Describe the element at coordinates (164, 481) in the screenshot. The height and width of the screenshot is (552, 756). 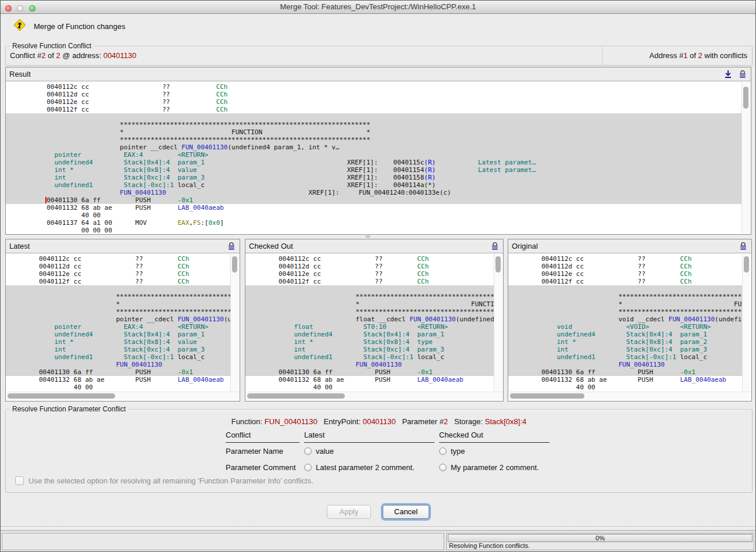
I see `use-for-all-row: Use the selected option for resolving al…` at that location.